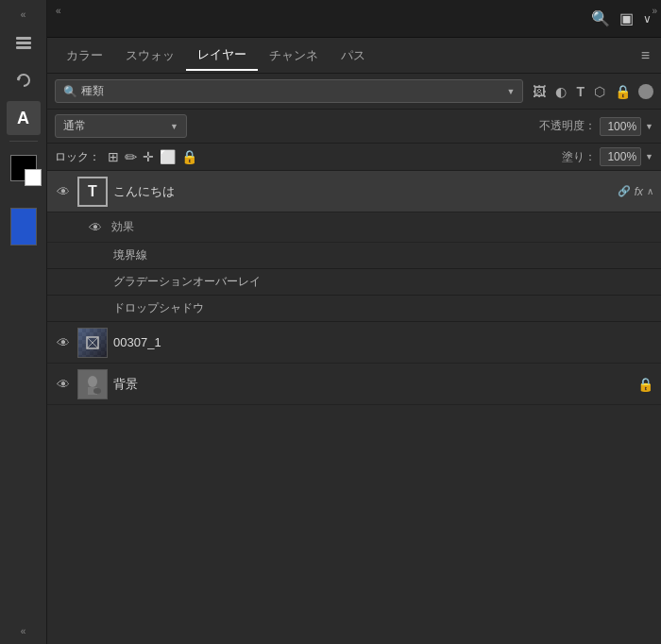  What do you see at coordinates (24, 42) in the screenshot?
I see `tool-layers` at bounding box center [24, 42].